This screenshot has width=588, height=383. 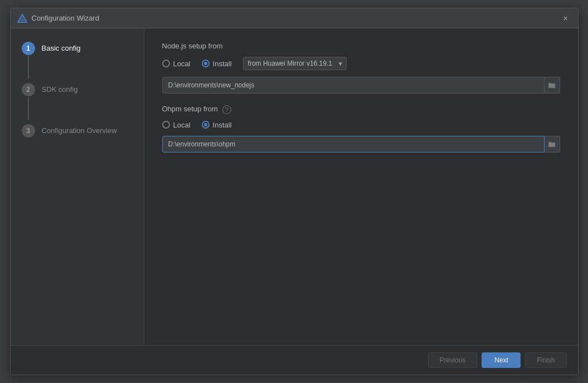 What do you see at coordinates (176, 125) in the screenshot?
I see `ohpm-local-option: Local` at bounding box center [176, 125].